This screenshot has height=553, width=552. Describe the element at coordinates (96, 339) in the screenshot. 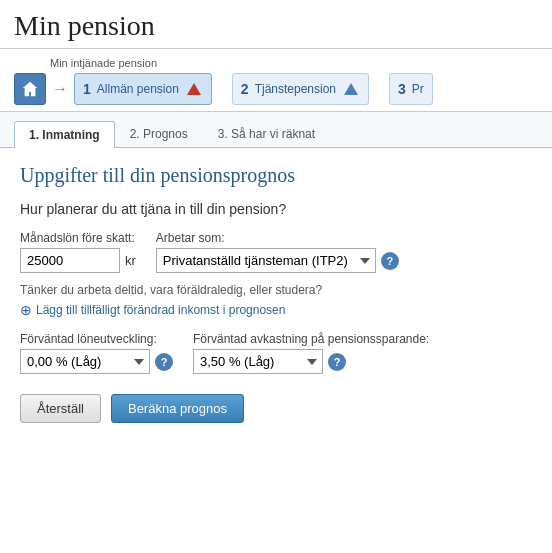

I see `wage-growth-label: Förväntad löneutveckling:` at that location.